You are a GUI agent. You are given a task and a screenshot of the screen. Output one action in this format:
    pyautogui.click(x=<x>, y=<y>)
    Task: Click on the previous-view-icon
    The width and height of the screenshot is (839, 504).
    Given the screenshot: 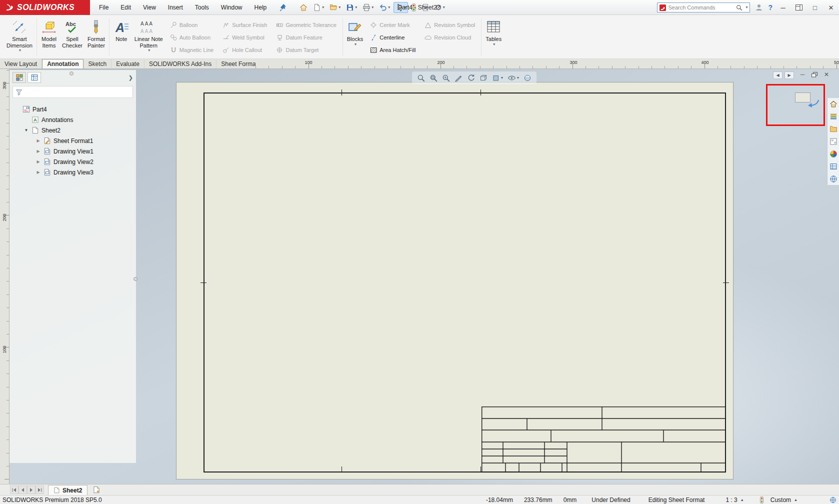 What is the action you would take?
    pyautogui.click(x=471, y=78)
    